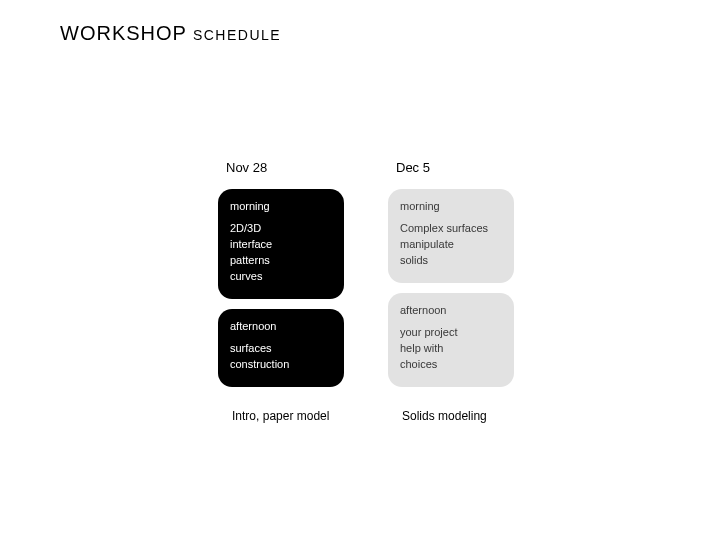  What do you see at coordinates (455, 168) in the screenshot?
I see `date-label: Dec 5` at bounding box center [455, 168].